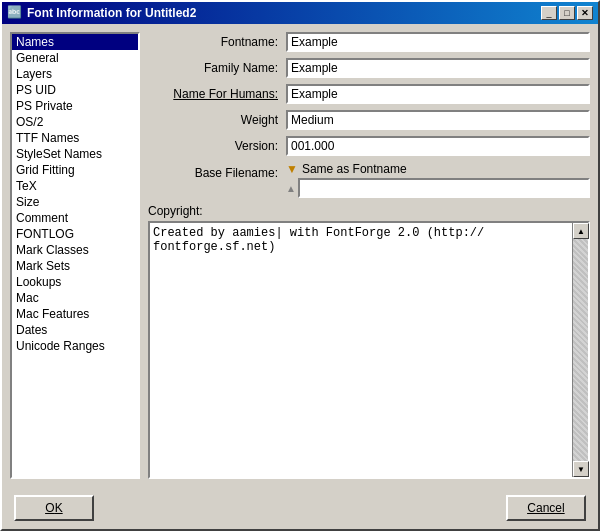  What do you see at coordinates (75, 346) in the screenshot?
I see `sidebar-item-unicode-ranges: Unicode Ranges` at bounding box center [75, 346].